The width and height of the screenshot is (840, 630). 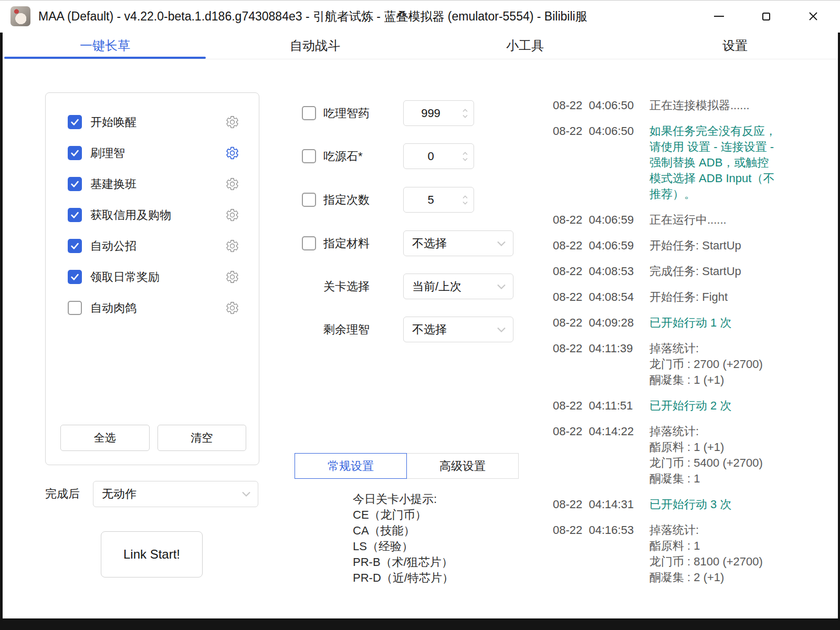 What do you see at coordinates (429, 244) in the screenshot?
I see `material-value: 不选择` at bounding box center [429, 244].